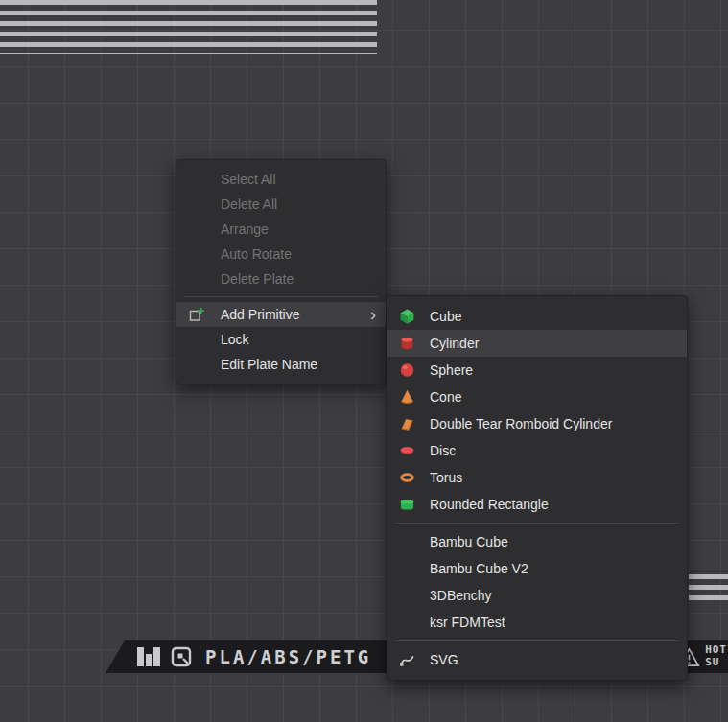 This screenshot has height=722, width=728. Describe the element at coordinates (443, 451) in the screenshot. I see `submenu-item-label: Disc` at that location.